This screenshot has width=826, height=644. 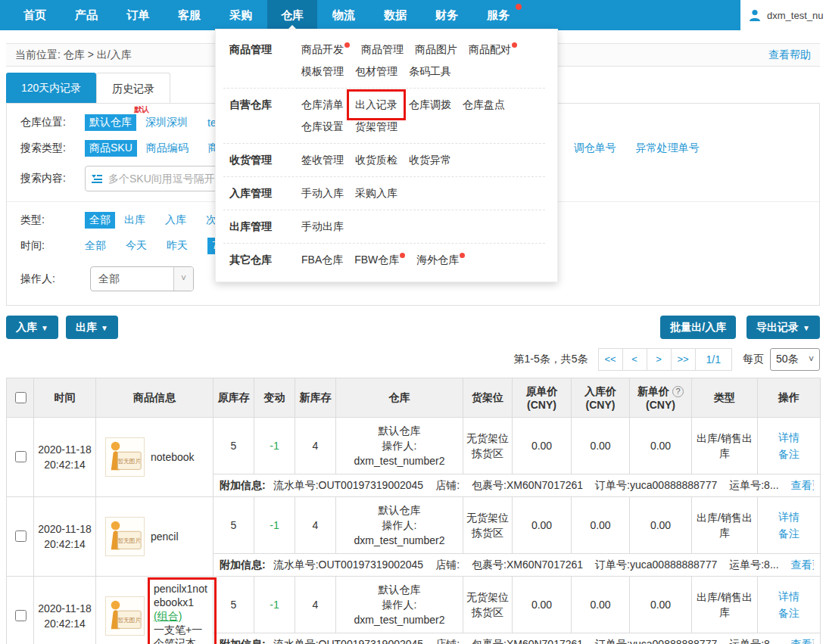 What do you see at coordinates (177, 246) in the screenshot?
I see `time-yesterday: 昨天` at bounding box center [177, 246].